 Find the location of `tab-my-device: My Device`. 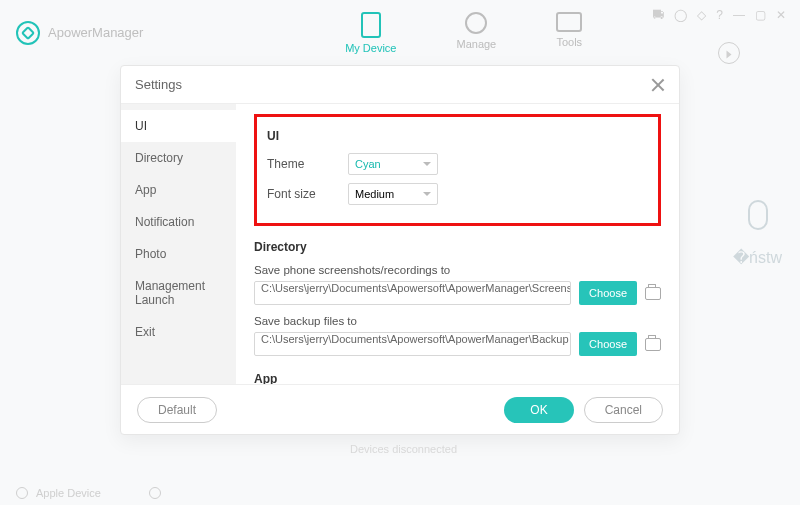

tab-my-device: My Device is located at coordinates (370, 33).